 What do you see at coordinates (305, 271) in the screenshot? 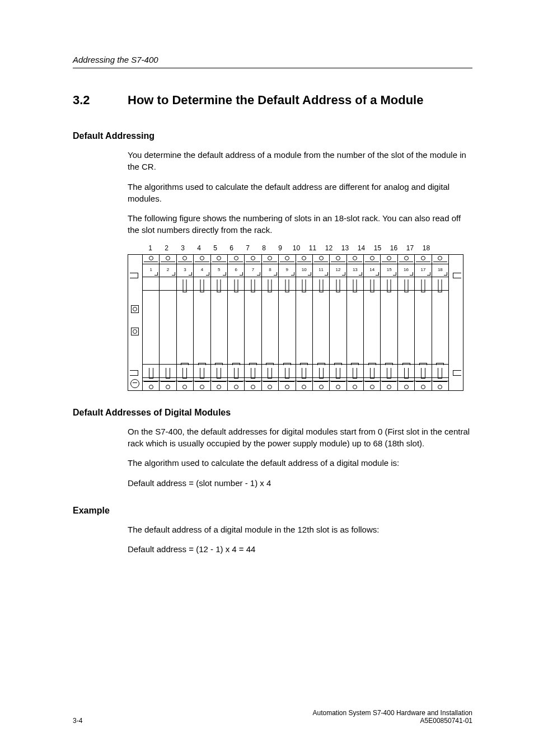
I see `rack-slot-number: 10` at bounding box center [305, 271].